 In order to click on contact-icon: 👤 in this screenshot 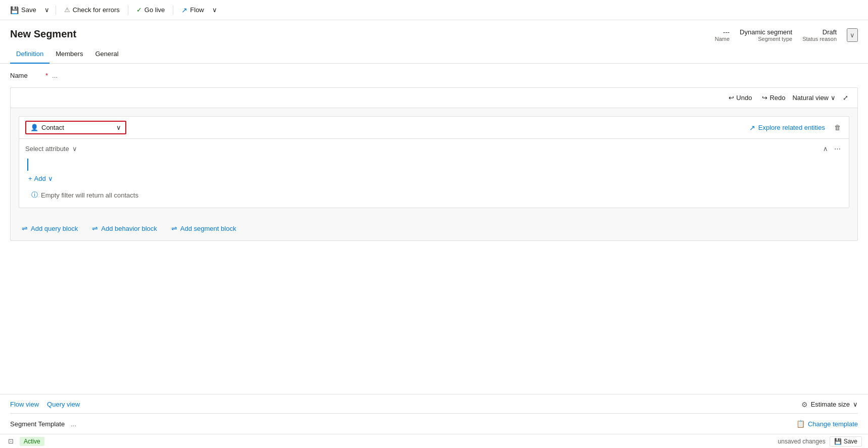, I will do `click(34, 127)`.